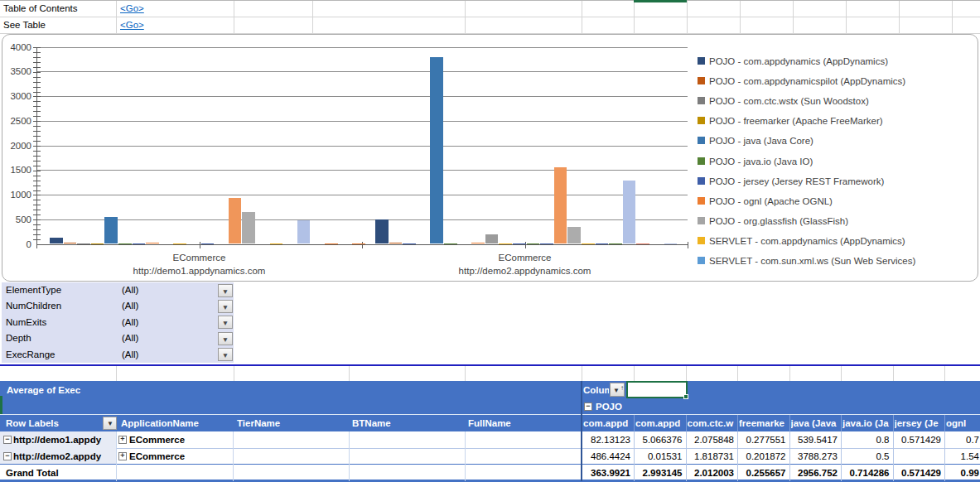  What do you see at coordinates (65, 440) in the screenshot?
I see `pivot-row-label: http://demo1.appdy` at bounding box center [65, 440].